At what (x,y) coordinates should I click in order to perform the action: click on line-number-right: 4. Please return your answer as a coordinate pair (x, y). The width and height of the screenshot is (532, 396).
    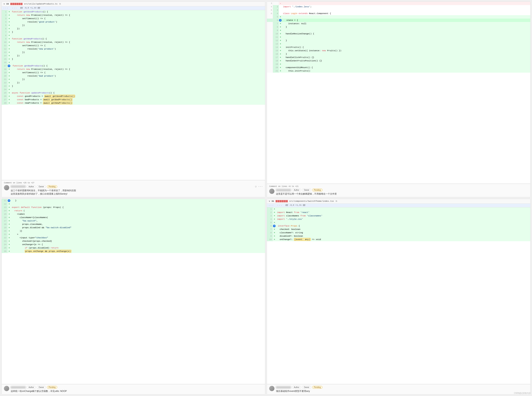
    Looking at the image, I should click on (276, 13).